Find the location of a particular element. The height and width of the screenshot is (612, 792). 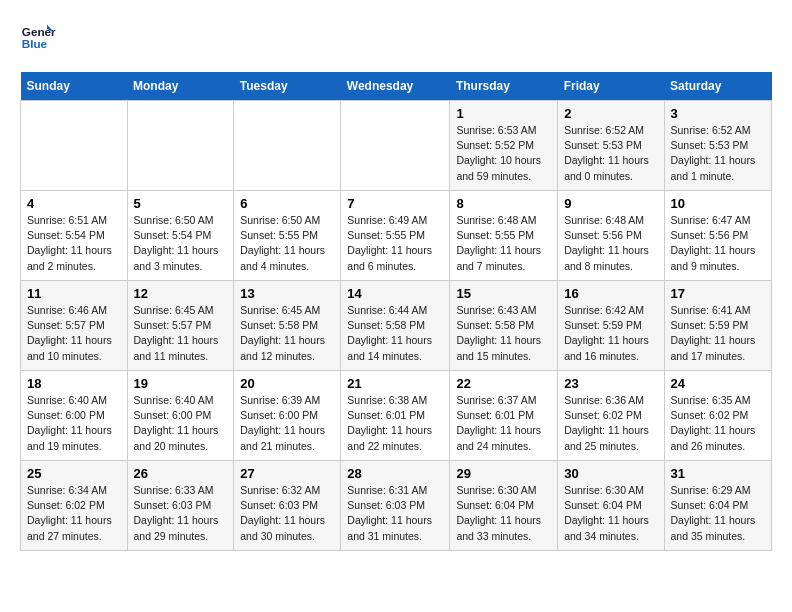

logo: General Blue is located at coordinates (38, 38).